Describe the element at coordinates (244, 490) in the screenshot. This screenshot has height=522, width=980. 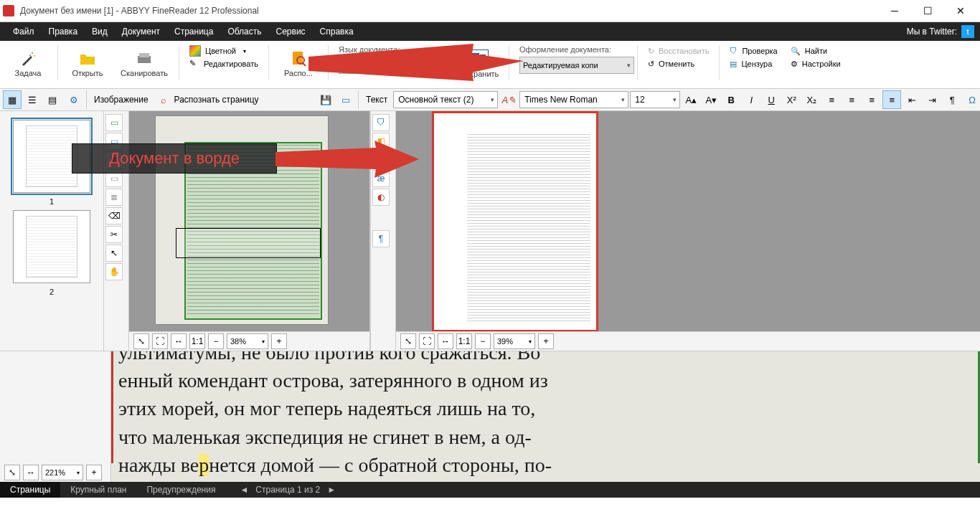
I see `nav-prev-button: ◄` at that location.